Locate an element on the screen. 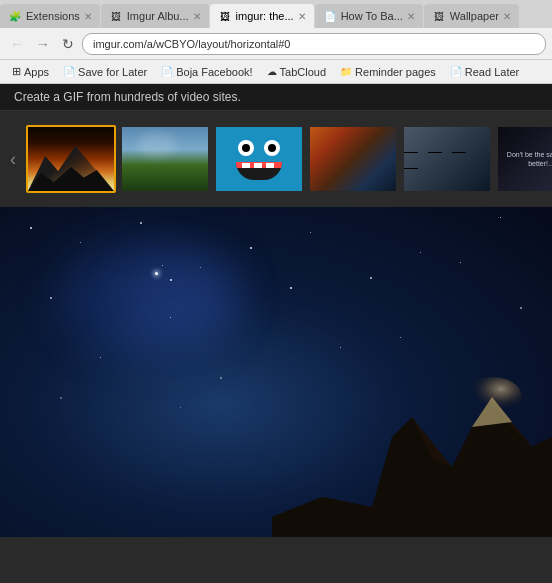 The height and width of the screenshot is (583, 552). tab-imgur-label: imgur: the... is located at coordinates (265, 16).